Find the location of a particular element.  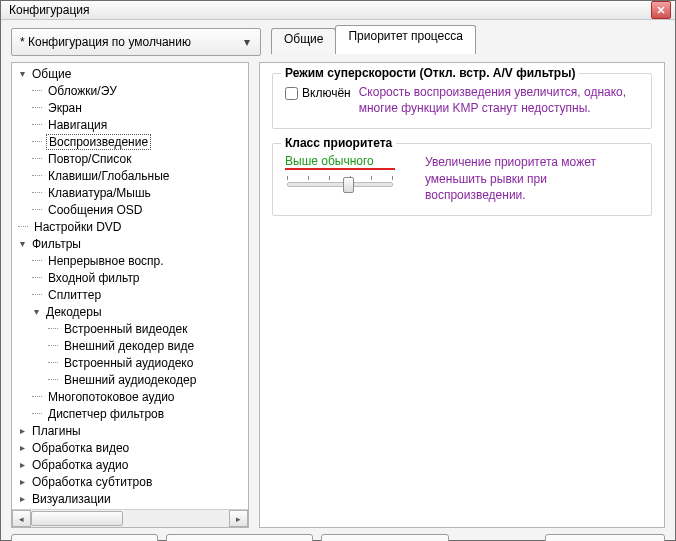

tree-item: Входной фильтр is located at coordinates (130, 278).